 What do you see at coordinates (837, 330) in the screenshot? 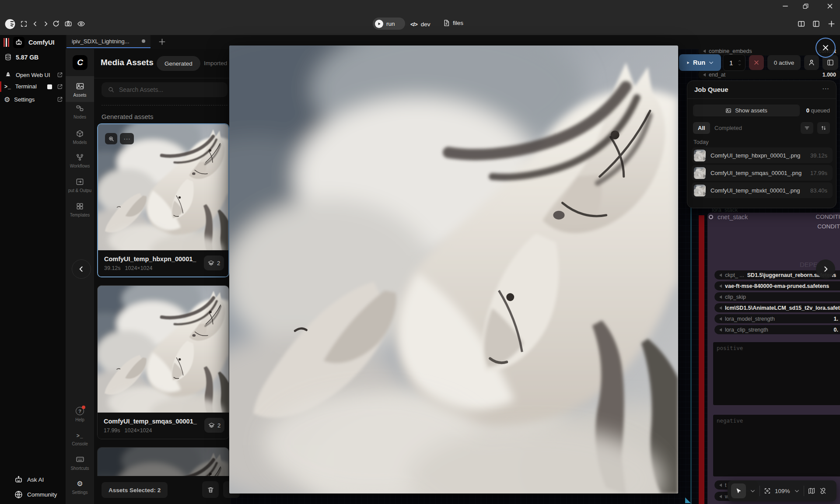
I see `widget-value: 0.` at bounding box center [837, 330].